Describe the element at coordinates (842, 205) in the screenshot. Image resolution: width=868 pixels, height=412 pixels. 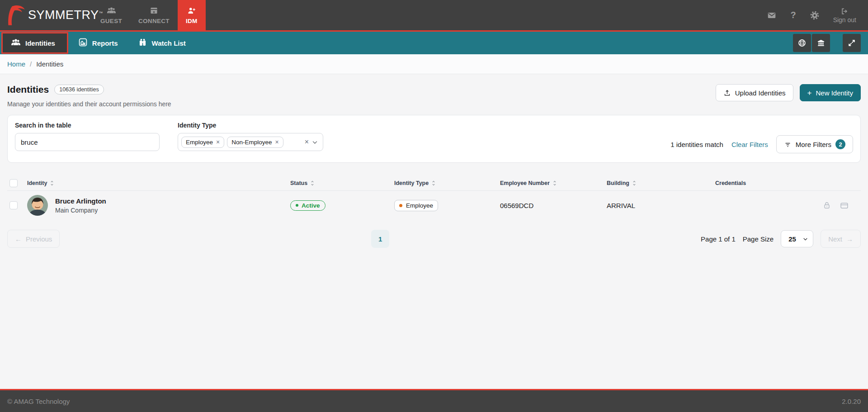
I see `credentials-cell` at that location.